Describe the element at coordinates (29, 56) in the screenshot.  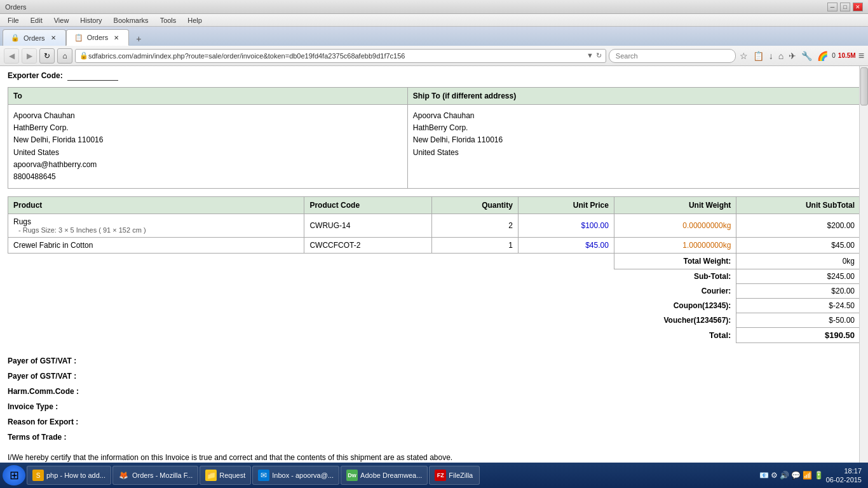
I see `forward-button: ▶` at that location.